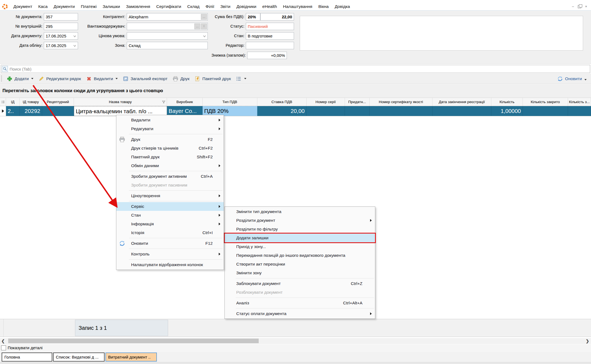 The image size is (591, 364). What do you see at coordinates (507, 102) in the screenshot?
I see `column-header: Кількість` at bounding box center [507, 102].